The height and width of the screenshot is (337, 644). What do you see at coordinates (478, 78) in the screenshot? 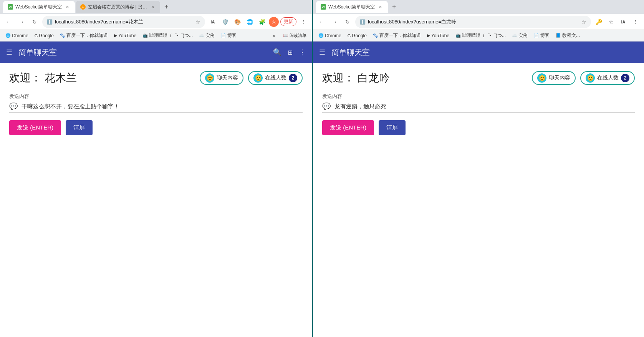
I see `right-welcome-section: 欢迎： 白龙吟 😊 聊天内容 😊 在线人数 2` at bounding box center [478, 78].